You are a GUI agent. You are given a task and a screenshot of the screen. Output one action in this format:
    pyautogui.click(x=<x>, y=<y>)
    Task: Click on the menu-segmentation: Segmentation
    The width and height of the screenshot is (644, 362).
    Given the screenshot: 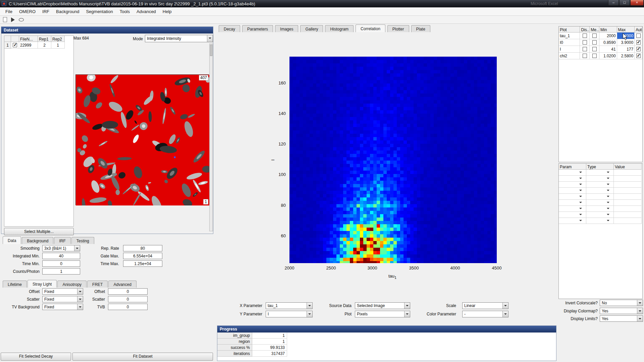 What is the action you would take?
    pyautogui.click(x=99, y=11)
    